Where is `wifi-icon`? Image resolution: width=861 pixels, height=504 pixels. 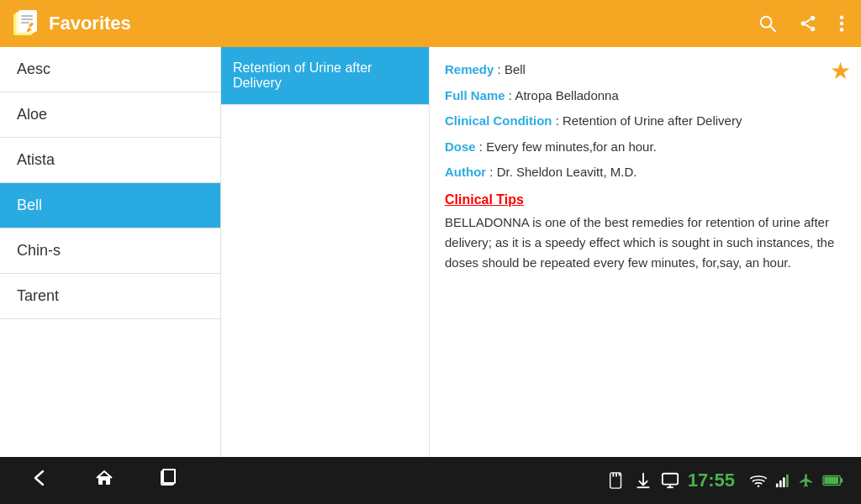 wifi-icon is located at coordinates (758, 480).